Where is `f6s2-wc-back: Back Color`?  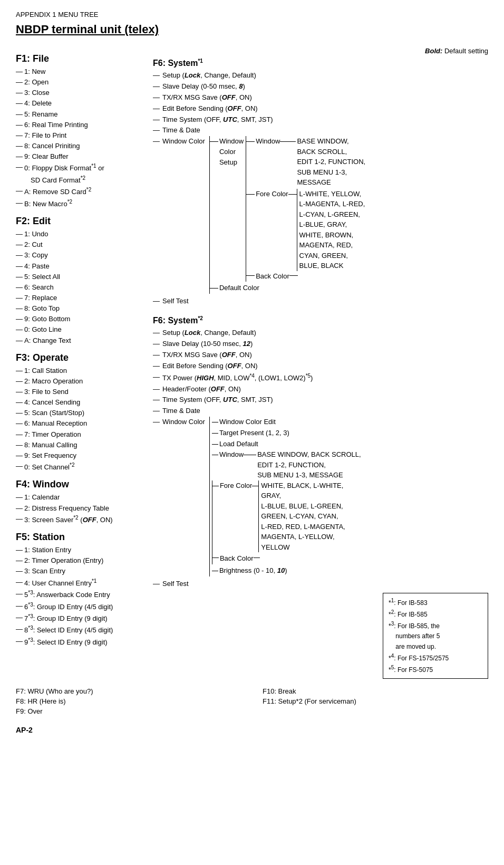
f6s2-wc-back: Back Color is located at coordinates (236, 559).